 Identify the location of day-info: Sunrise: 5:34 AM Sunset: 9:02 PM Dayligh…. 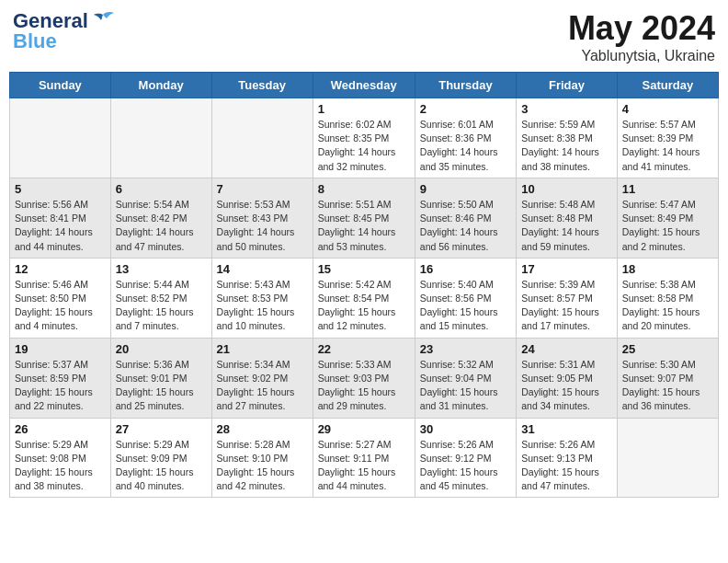
(263, 386).